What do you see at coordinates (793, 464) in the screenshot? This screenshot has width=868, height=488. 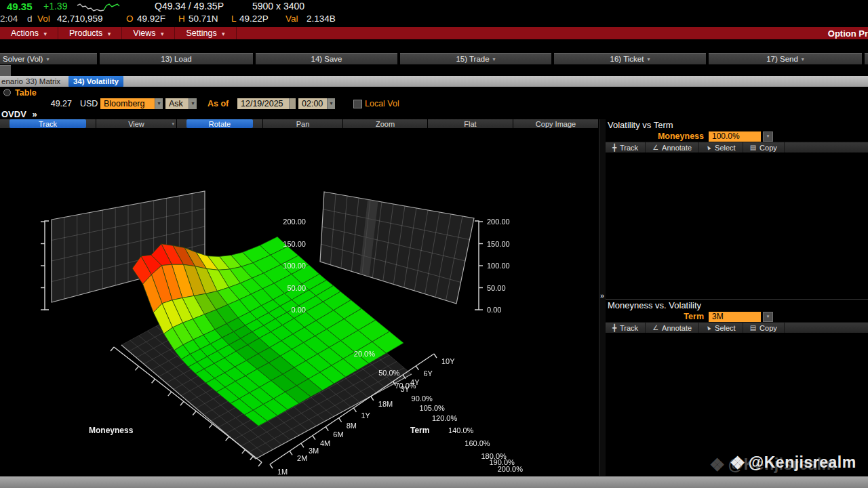 I see `watermark: ❖@Kenjisrealm` at bounding box center [793, 464].